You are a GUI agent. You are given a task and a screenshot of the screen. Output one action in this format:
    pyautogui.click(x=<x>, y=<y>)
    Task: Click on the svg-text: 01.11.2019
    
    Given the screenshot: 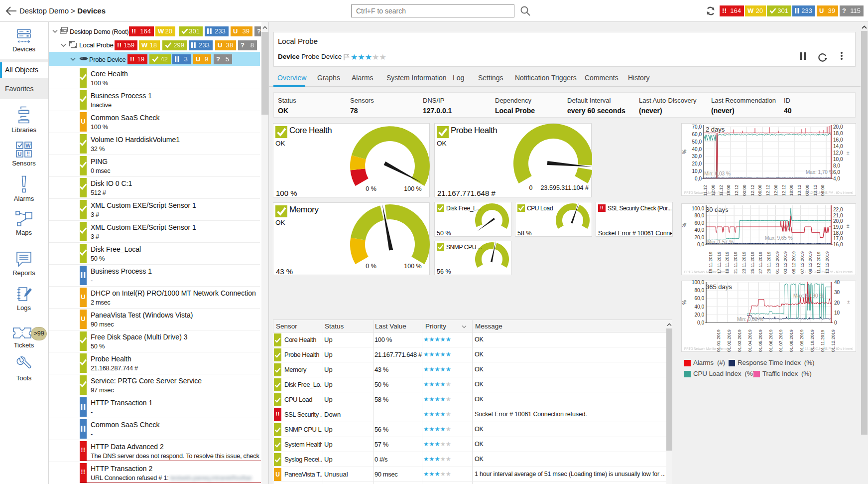 What is the action you would take?
    pyautogui.click(x=823, y=341)
    